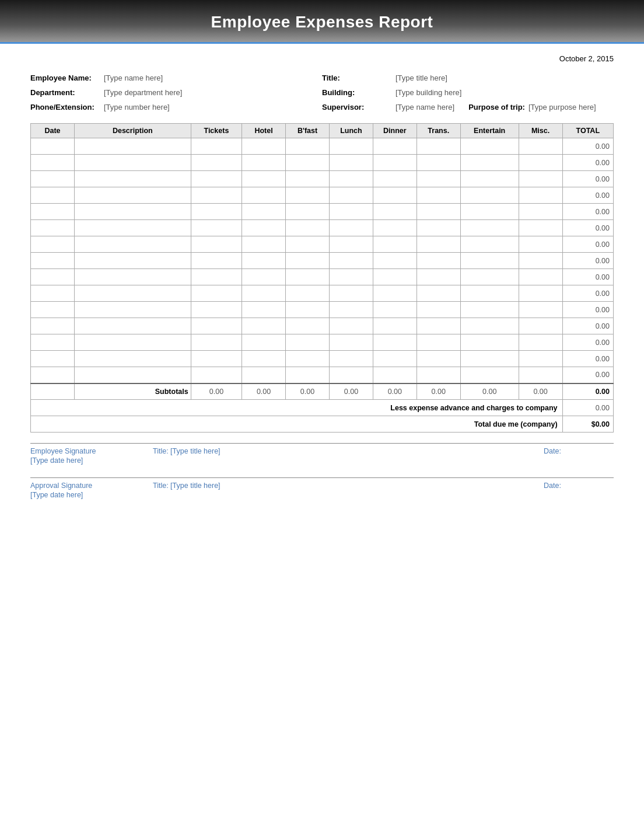  Describe the element at coordinates (176, 78) in the screenshot. I see `employee-name-field: Employee Name: [Type name here]` at that location.